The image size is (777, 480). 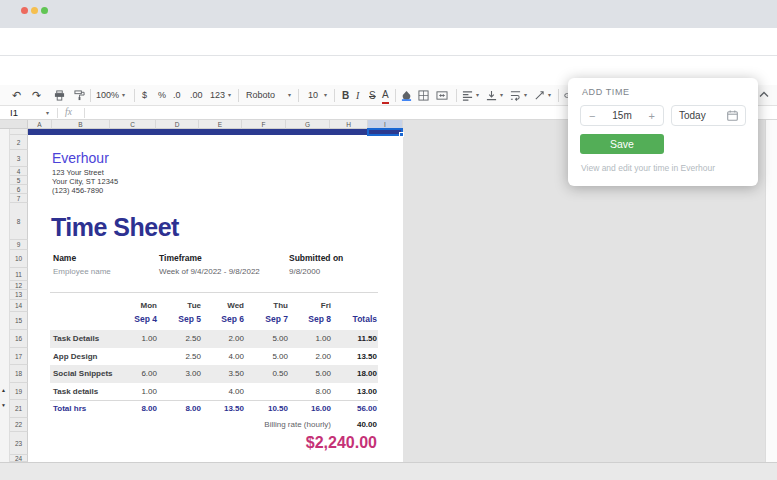 What do you see at coordinates (502, 96) in the screenshot?
I see `vertical-align-caret-icon: ▾` at bounding box center [502, 96].